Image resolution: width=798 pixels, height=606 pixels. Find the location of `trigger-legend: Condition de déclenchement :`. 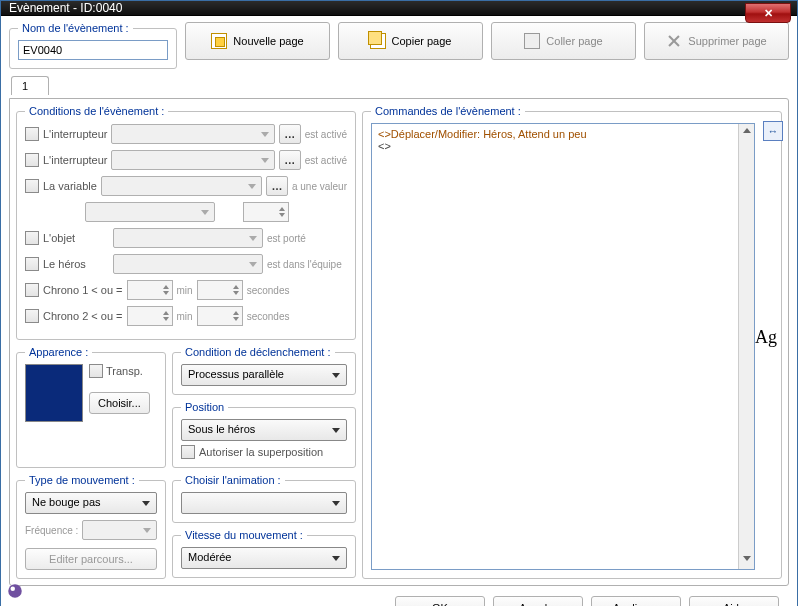

trigger-legend: Condition de déclenchement : is located at coordinates (258, 352).